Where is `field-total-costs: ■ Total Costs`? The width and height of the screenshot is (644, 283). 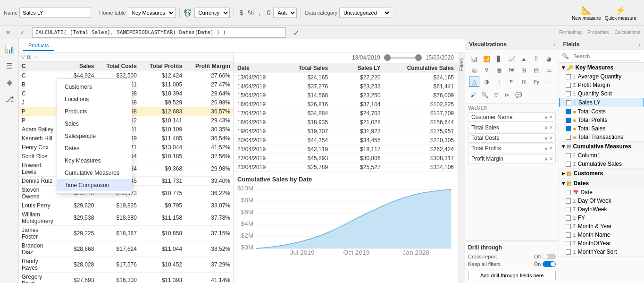 field-total-costs: ■ Total Costs is located at coordinates (602, 111).